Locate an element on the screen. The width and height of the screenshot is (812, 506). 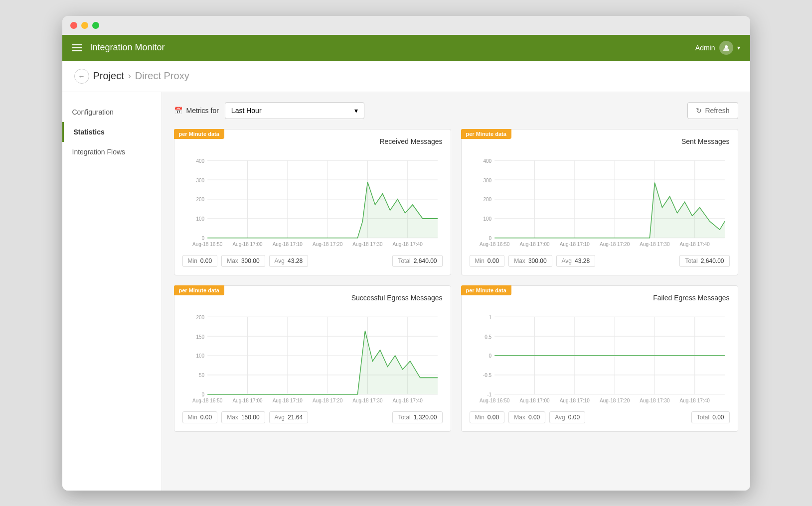
sidebar-item-integration-flows: Integration Flows is located at coordinates (112, 152).